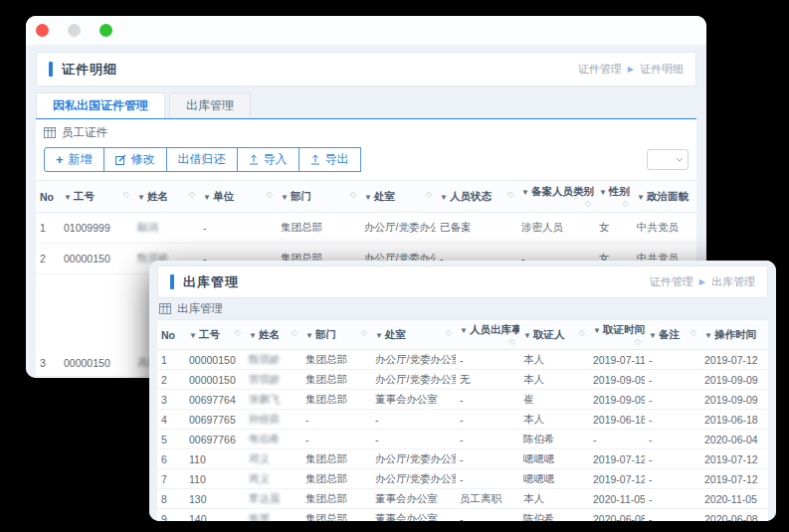 This screenshot has width=789, height=532. I want to click on cell: 涉密人员, so click(556, 229).